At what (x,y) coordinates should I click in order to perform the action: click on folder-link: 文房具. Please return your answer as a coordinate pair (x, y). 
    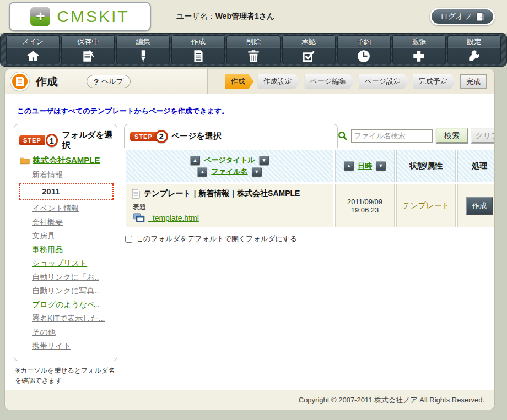
    Looking at the image, I should click on (44, 236).